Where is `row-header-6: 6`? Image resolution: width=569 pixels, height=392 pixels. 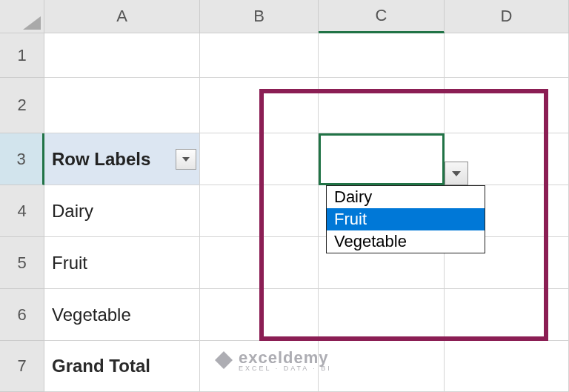
row-header-6: 6 is located at coordinates (22, 315).